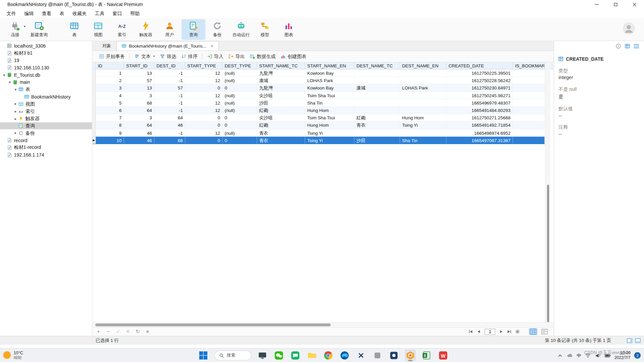 The height and width of the screenshot is (362, 644). What do you see at coordinates (170, 29) in the screenshot?
I see `toolbar-user-button: 用户` at bounding box center [170, 29].